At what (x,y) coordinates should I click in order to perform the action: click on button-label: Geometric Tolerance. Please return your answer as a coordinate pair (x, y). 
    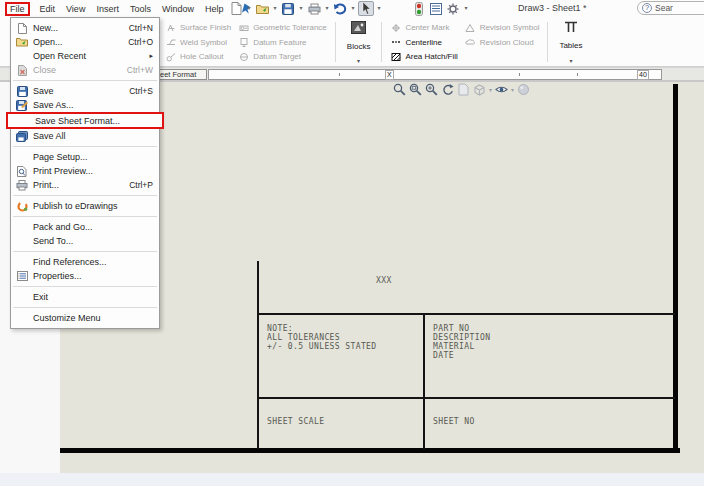
    Looking at the image, I should click on (290, 28).